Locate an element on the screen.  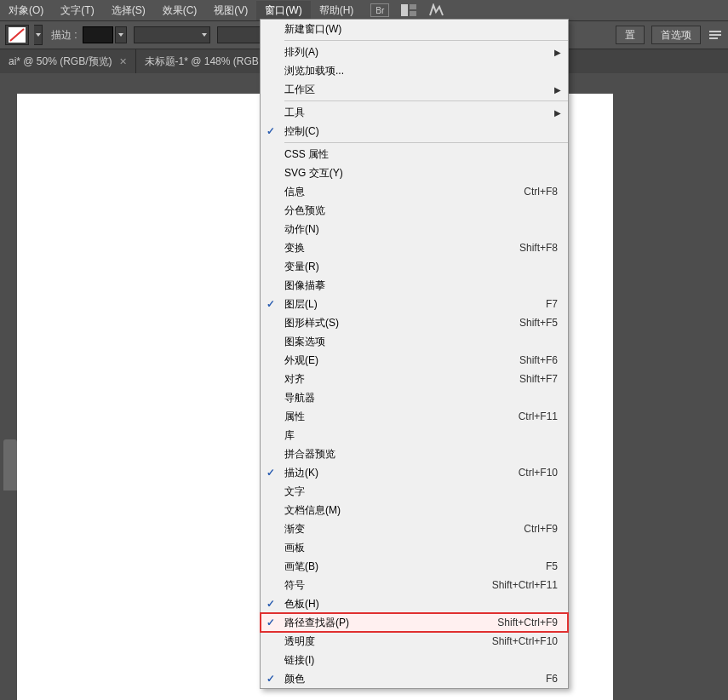
preferences-button: 首选项 is located at coordinates (676, 35).